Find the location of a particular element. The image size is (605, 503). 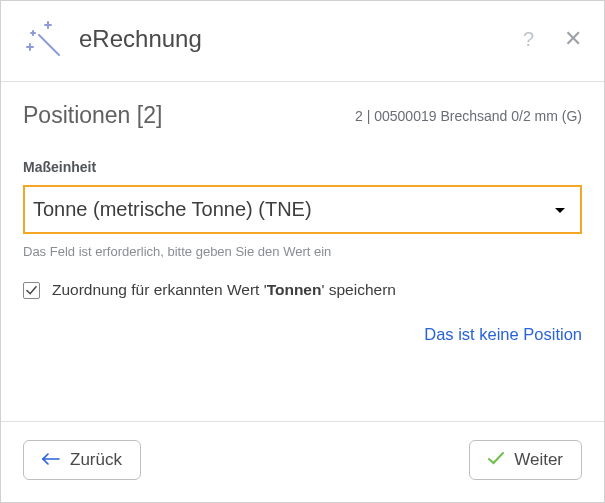

dialog-title: eRechnung is located at coordinates (293, 39).